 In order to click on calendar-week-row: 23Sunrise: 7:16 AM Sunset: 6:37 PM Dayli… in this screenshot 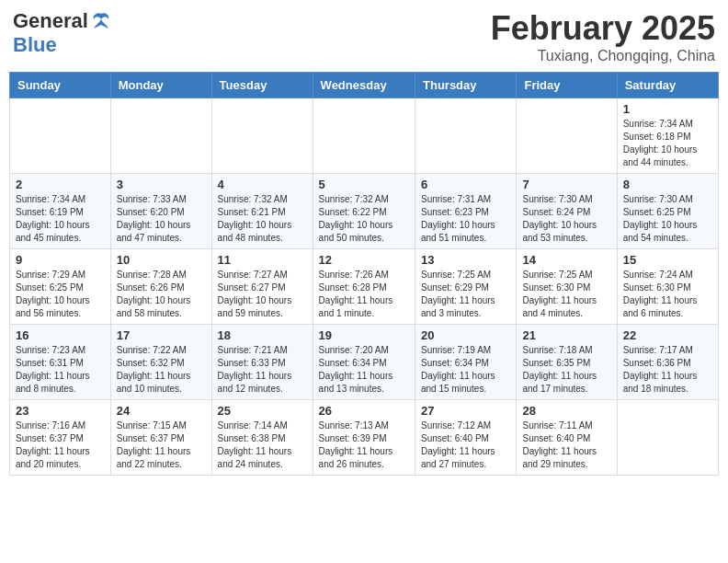, I will do `click(364, 438)`.